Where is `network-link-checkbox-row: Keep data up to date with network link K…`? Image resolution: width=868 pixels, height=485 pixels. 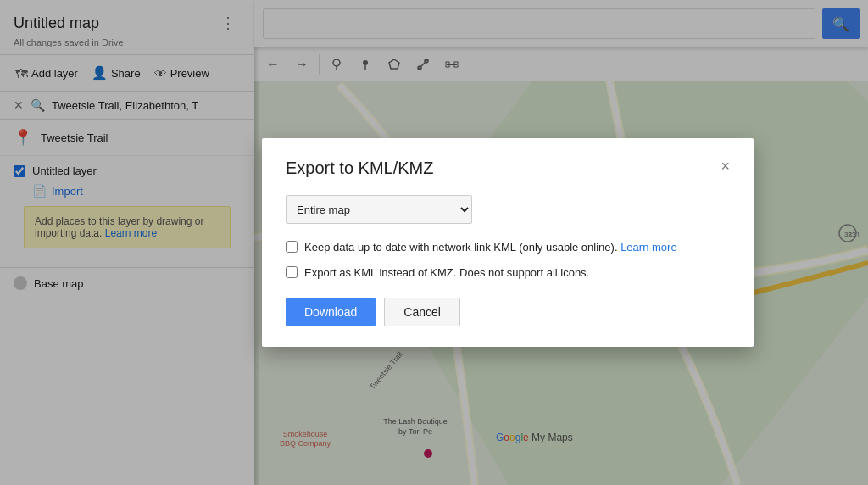
network-link-checkbox-row: Keep data up to date with network link K… is located at coordinates (508, 248).